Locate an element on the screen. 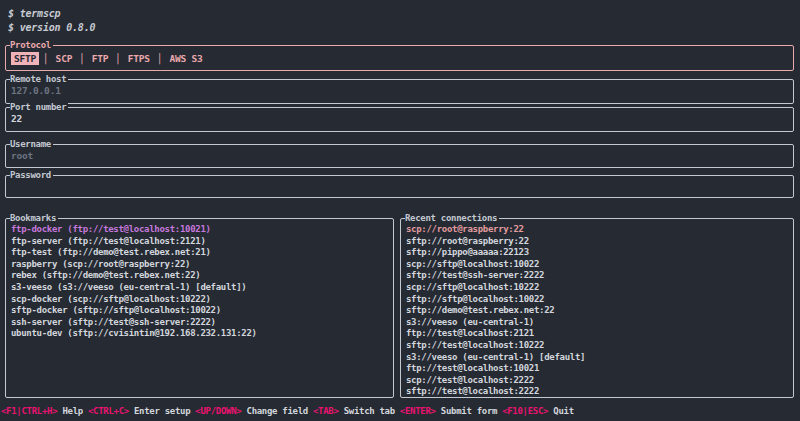 The image size is (800, 421). recent-connection-item: scp://sftp@localhost:10022 is located at coordinates (598, 265).